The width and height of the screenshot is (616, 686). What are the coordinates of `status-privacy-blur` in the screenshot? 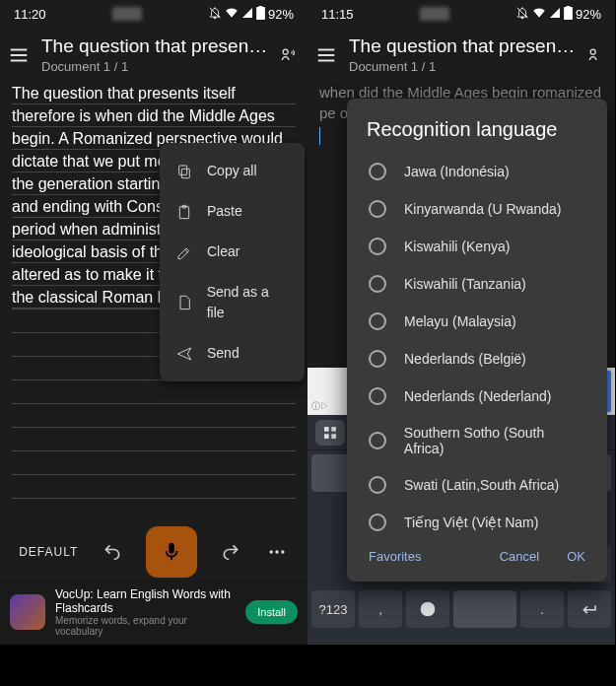 It's located at (435, 14).